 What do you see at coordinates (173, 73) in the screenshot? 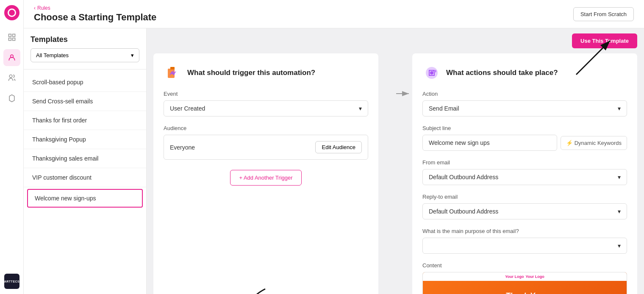
I see `trigger-icon-svg` at bounding box center [173, 73].